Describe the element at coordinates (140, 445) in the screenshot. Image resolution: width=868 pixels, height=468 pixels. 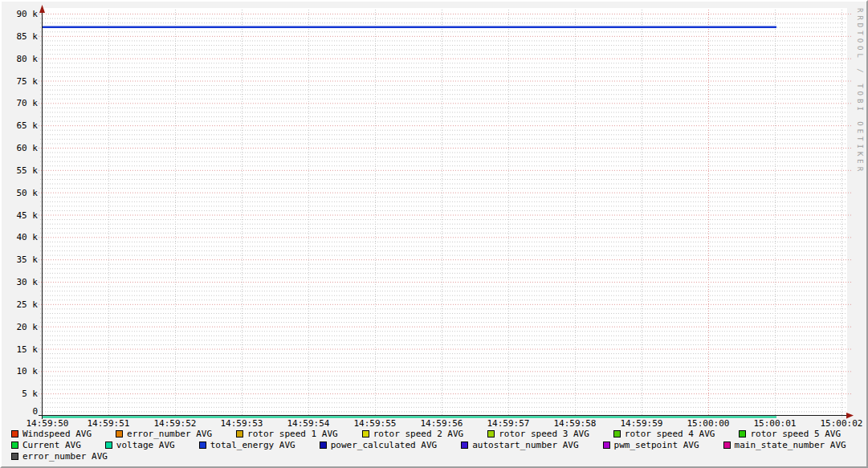
I see `legend-item: voltage AVG` at that location.